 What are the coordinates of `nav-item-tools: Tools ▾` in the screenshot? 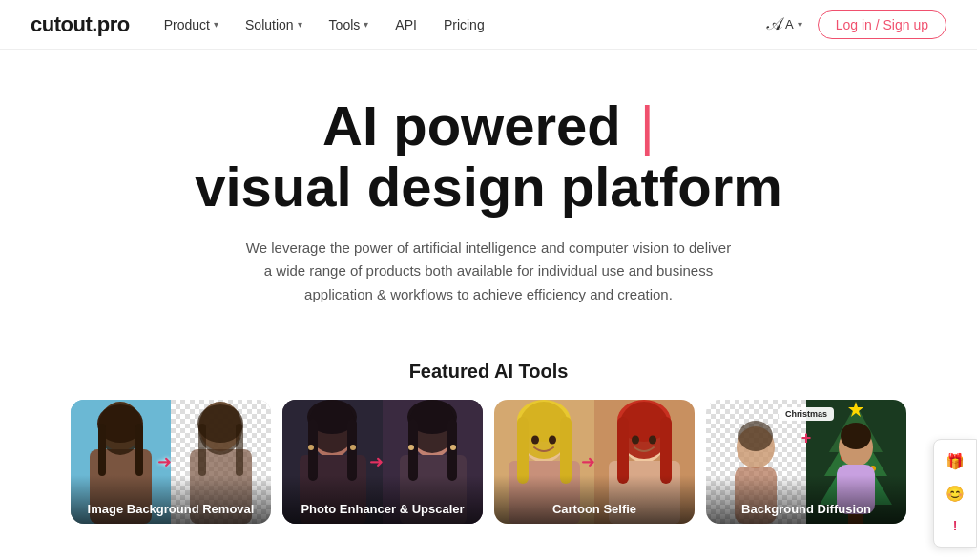 It's located at (349, 25).